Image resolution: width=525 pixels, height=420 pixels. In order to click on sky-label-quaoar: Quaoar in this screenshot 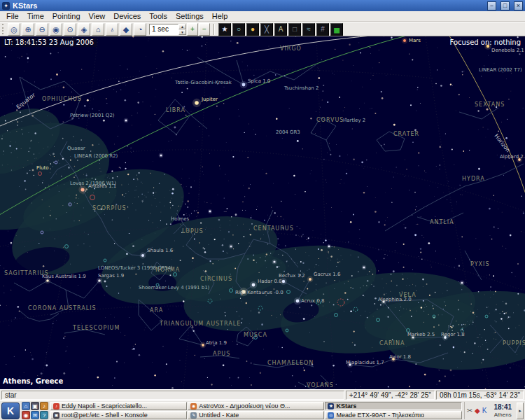, I will do `click(76, 148)`.